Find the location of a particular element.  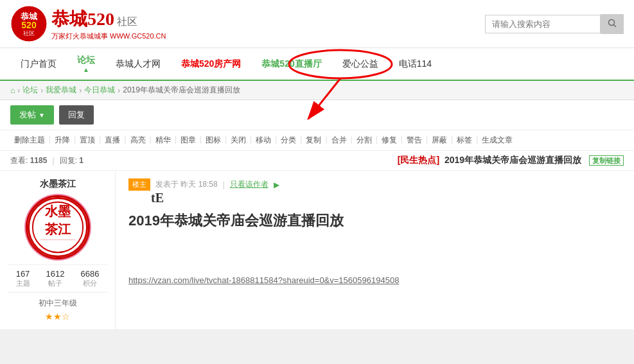

action-rank: 升降 is located at coordinates (62, 140).